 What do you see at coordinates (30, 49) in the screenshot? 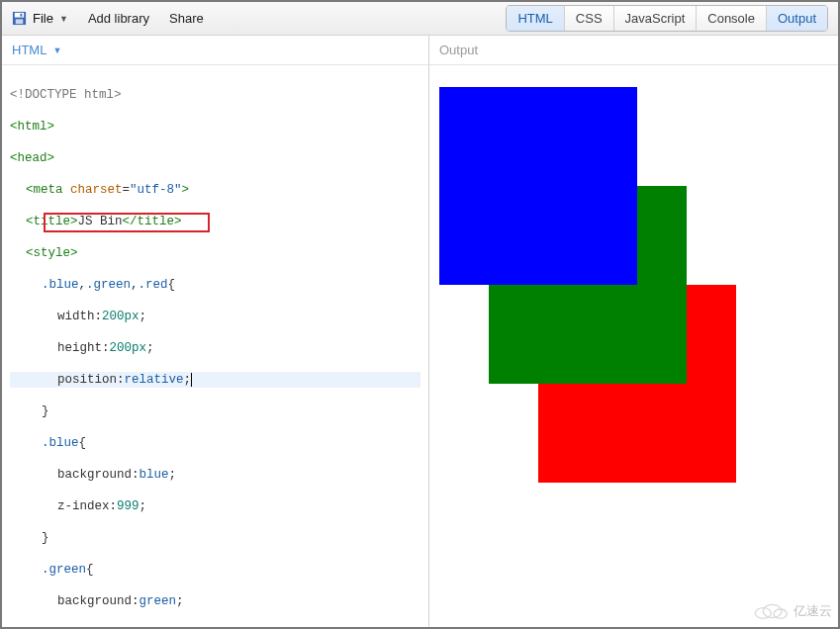
I see `editor-panel-label: HTML` at bounding box center [30, 49].